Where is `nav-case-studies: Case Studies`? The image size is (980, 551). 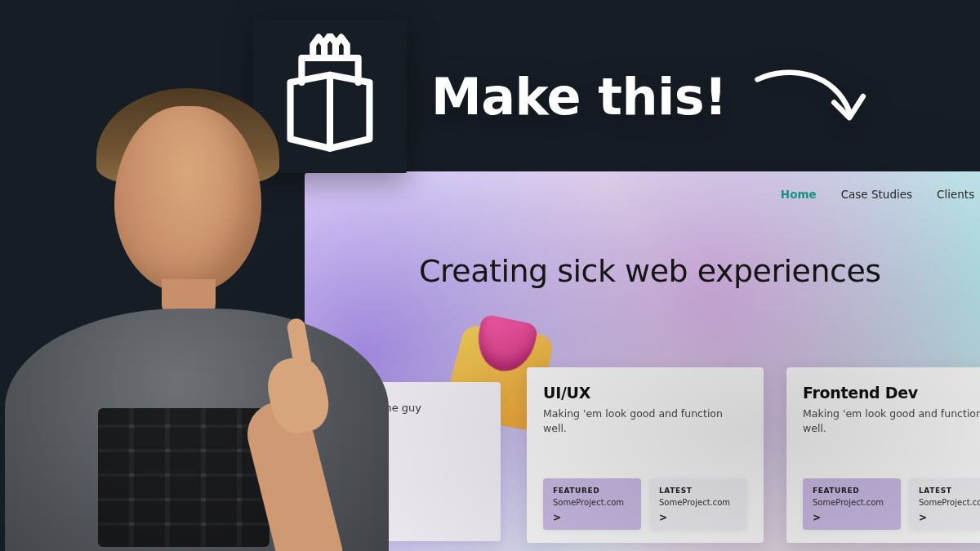
nav-case-studies: Case Studies is located at coordinates (877, 194).